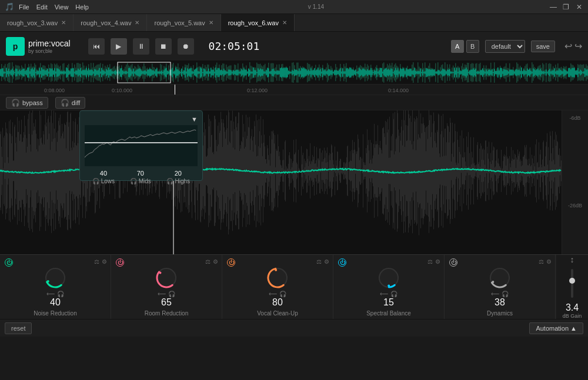  I want to click on label-noise-reduction: Noise Reduction, so click(55, 314).